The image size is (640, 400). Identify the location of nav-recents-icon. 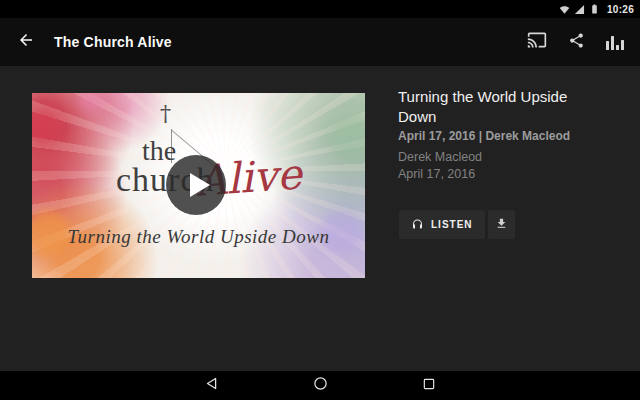
(429, 386).